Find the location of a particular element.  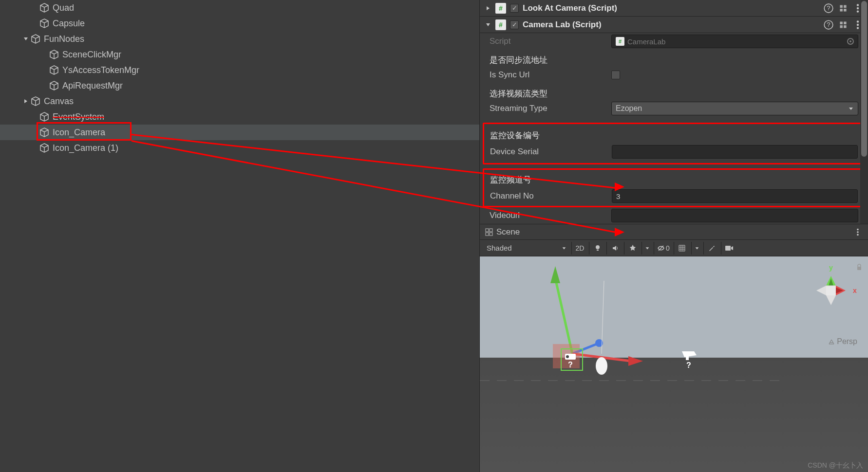

tree-label: FunNodes is located at coordinates (64, 39).